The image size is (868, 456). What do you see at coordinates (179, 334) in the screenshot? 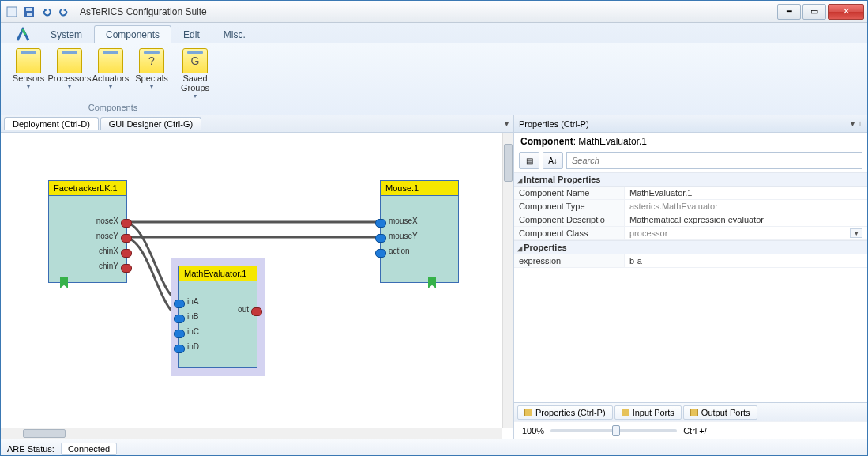
I see `port-in-inC` at bounding box center [179, 334].